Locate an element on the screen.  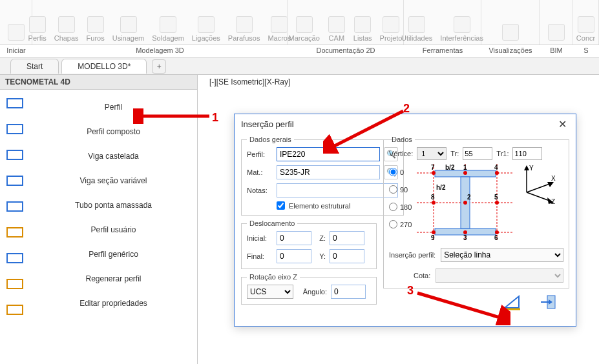
tab-add: + is located at coordinates (159, 66).